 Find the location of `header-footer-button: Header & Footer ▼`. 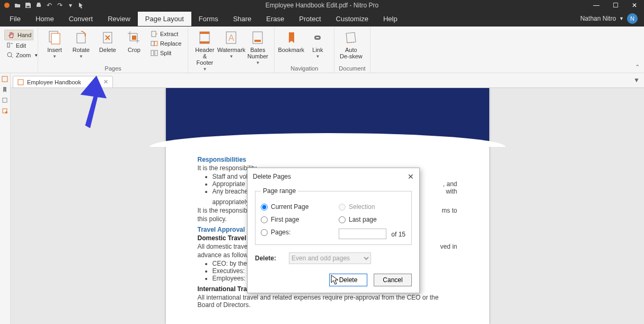

header-footer-button: Header & Footer ▼ is located at coordinates (205, 50).